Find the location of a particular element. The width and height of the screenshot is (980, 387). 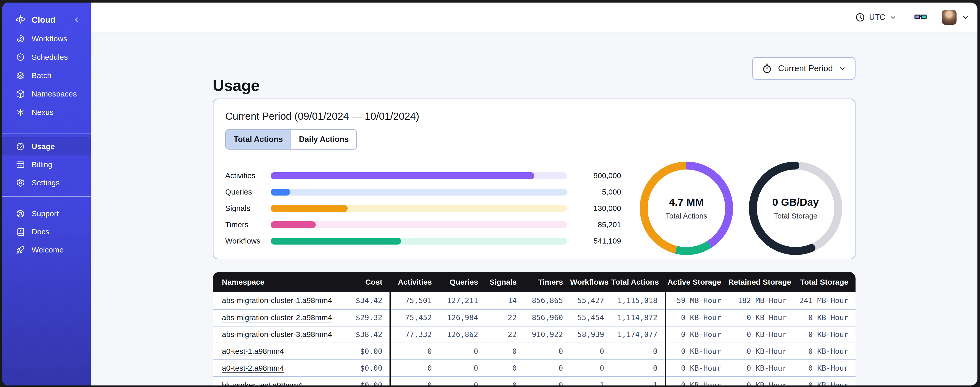

chevron-down-icon is located at coordinates (966, 18).